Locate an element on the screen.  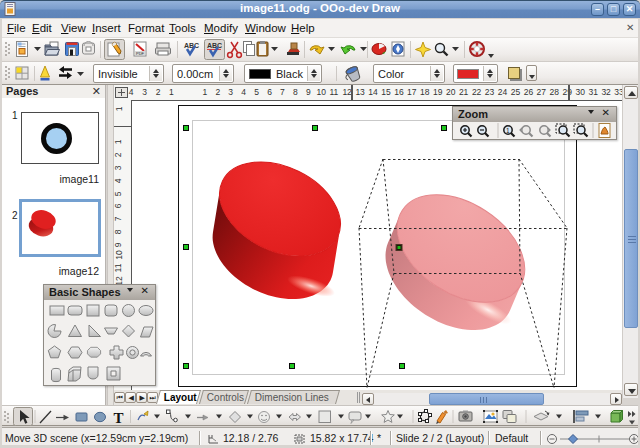
svg-text: PDF is located at coordinates (140, 54).